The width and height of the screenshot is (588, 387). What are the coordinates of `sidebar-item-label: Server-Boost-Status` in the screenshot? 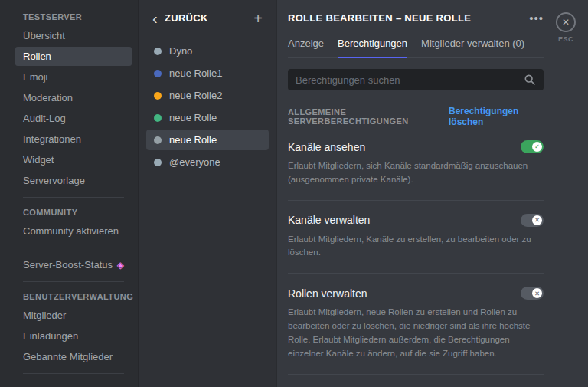 It's located at (67, 265).